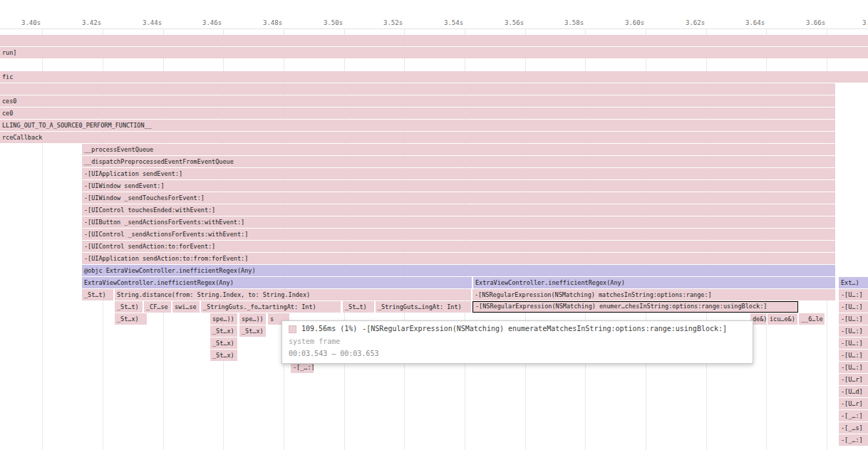 This screenshot has width=868, height=450. What do you see at coordinates (865, 23) in the screenshot?
I see `ruler-time-label: 3.` at bounding box center [865, 23].